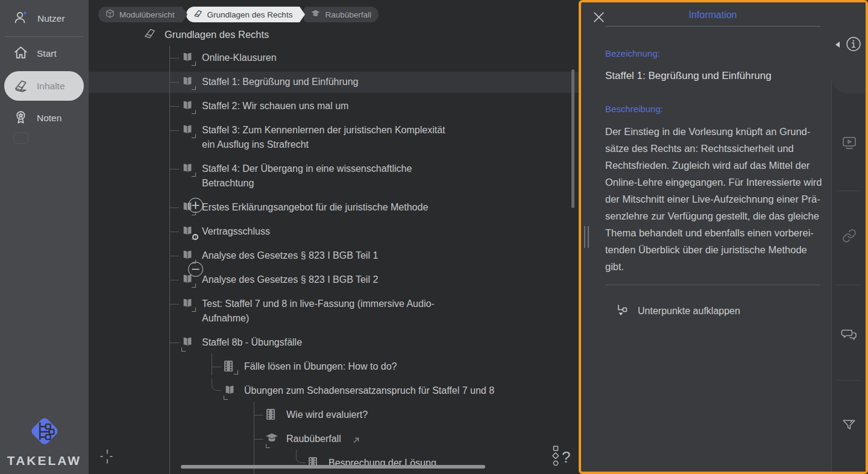 This screenshot has height=474, width=868. What do you see at coordinates (280, 256) in the screenshot?
I see `tree-node: Analyse des Gesetzes § 823 I BGB Teil 1` at bounding box center [280, 256].